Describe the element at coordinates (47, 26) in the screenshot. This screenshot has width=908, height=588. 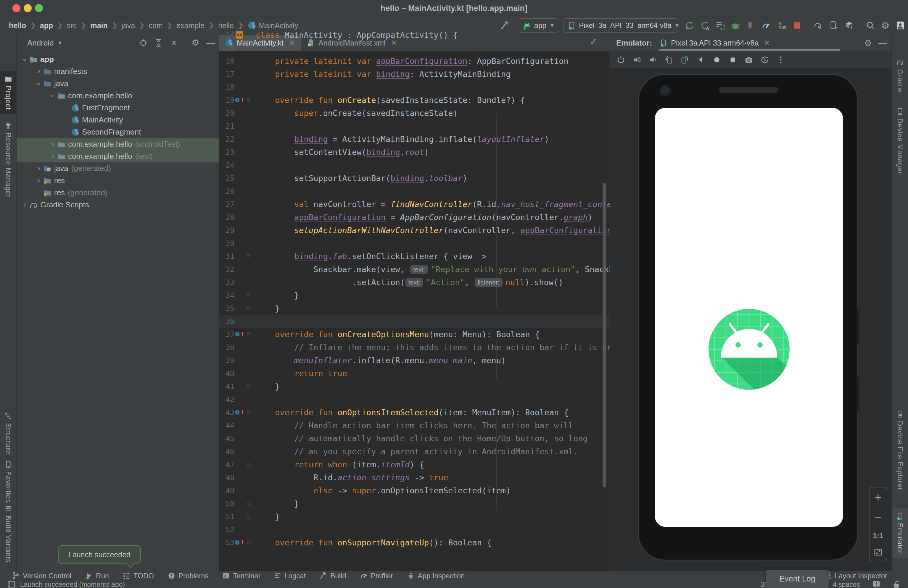
I see `breadcrumb-item-app: app` at that location.